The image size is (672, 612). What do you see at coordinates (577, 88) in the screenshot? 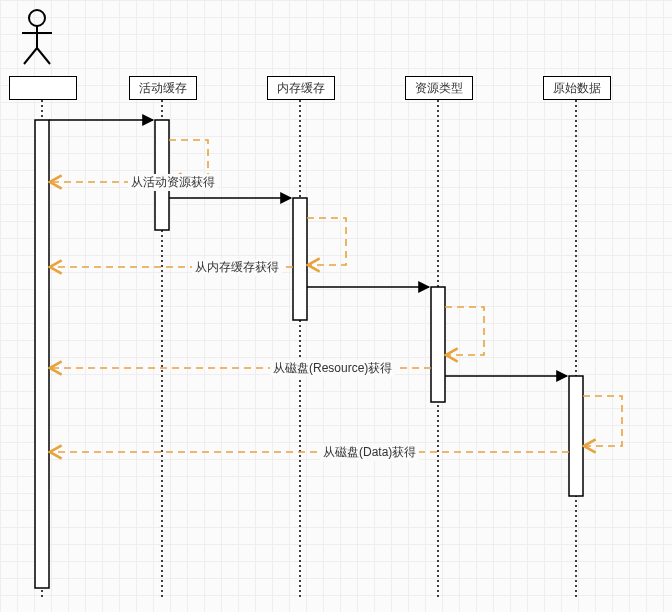
I see `lane-raw-data: 原始数据` at bounding box center [577, 88].